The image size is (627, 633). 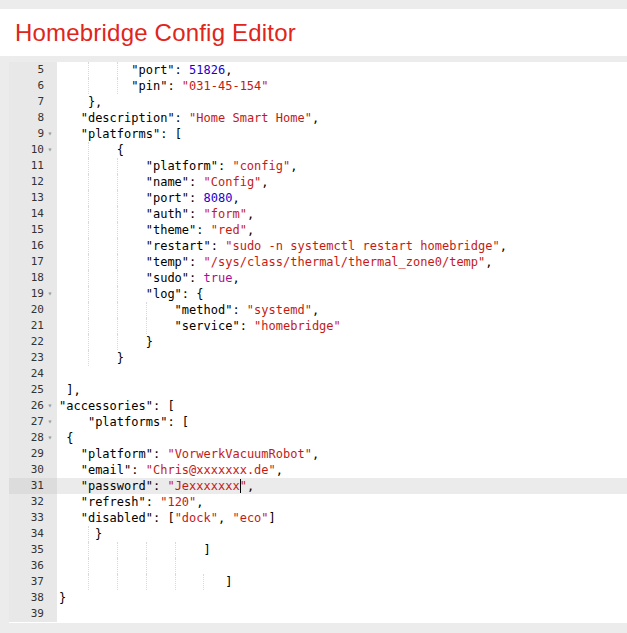 What do you see at coordinates (318, 214) in the screenshot?
I see `code-line: 14 "auth": "form",` at bounding box center [318, 214].